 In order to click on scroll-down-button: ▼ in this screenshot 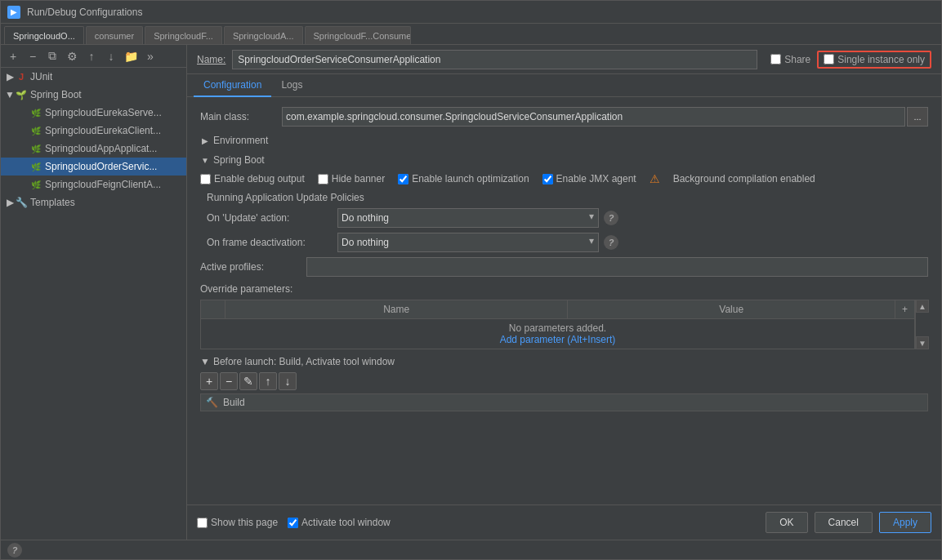, I will do `click(922, 343)`.